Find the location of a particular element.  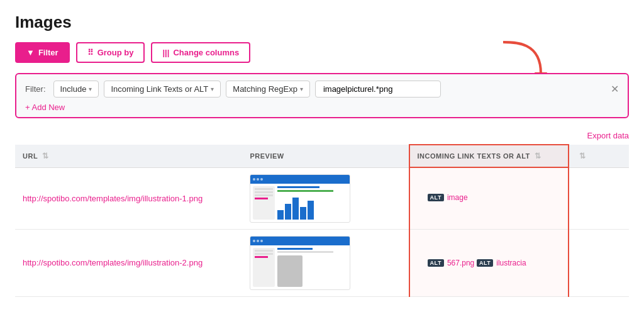

alt-text: image is located at coordinates (458, 198).